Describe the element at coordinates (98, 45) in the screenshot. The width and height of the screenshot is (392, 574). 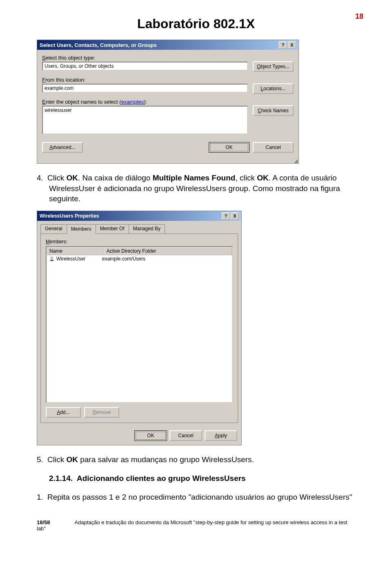
I see `dialog1-title: Select Users, Contacts, Computers, or Gr…` at that location.